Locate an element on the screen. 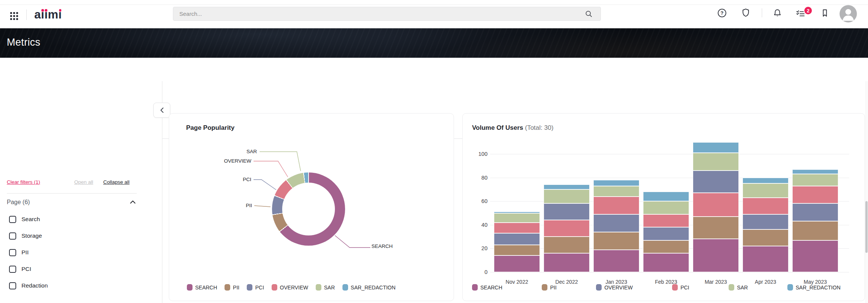  donut-chart-title: Page Popularity is located at coordinates (210, 128).